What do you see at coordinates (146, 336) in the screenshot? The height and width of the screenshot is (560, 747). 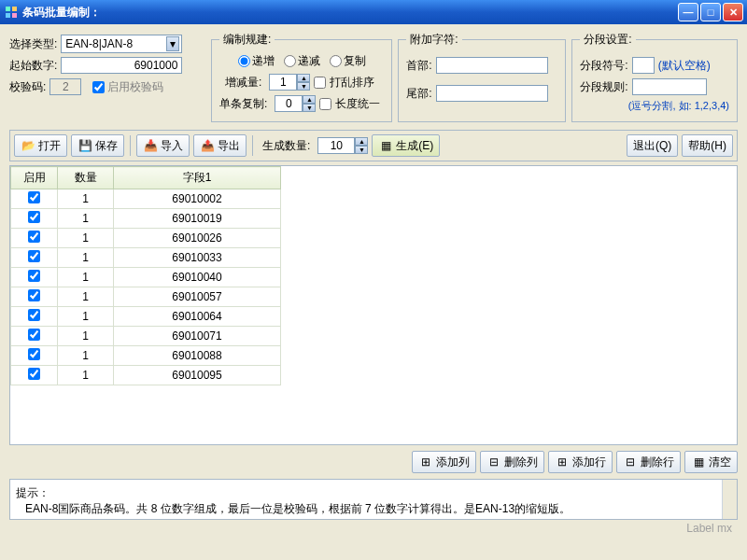 I see `table-row: 169010071` at bounding box center [146, 336].